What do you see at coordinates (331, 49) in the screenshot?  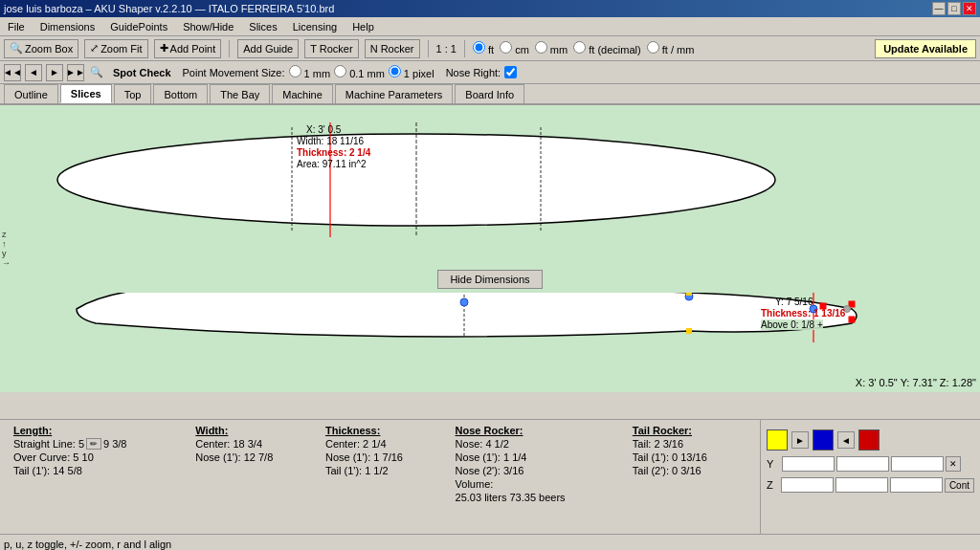 I see `t-rocker-button: T Rocker` at bounding box center [331, 49].